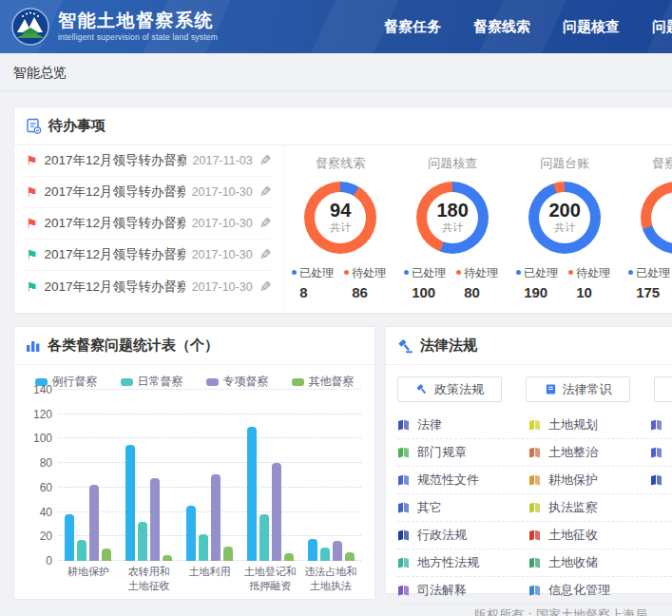  I want to click on kpi-total-value: 200, so click(565, 211).